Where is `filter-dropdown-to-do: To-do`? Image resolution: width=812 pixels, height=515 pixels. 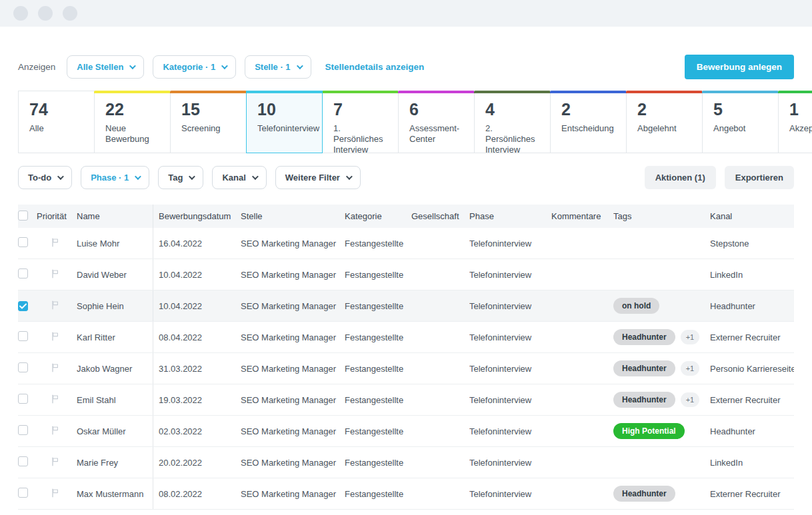
filter-dropdown-to-do: To-do is located at coordinates (45, 177).